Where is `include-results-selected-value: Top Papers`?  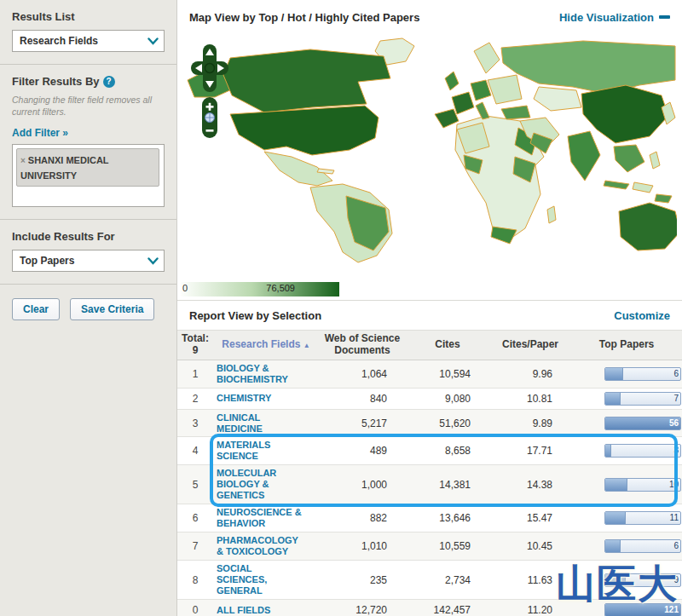
include-results-selected-value: Top Papers is located at coordinates (47, 261).